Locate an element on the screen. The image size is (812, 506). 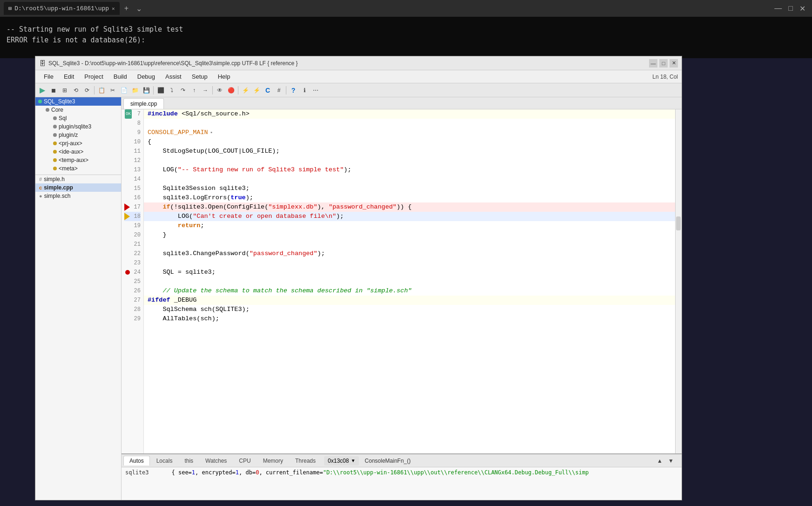
menu-file: File is located at coordinates (48, 76).